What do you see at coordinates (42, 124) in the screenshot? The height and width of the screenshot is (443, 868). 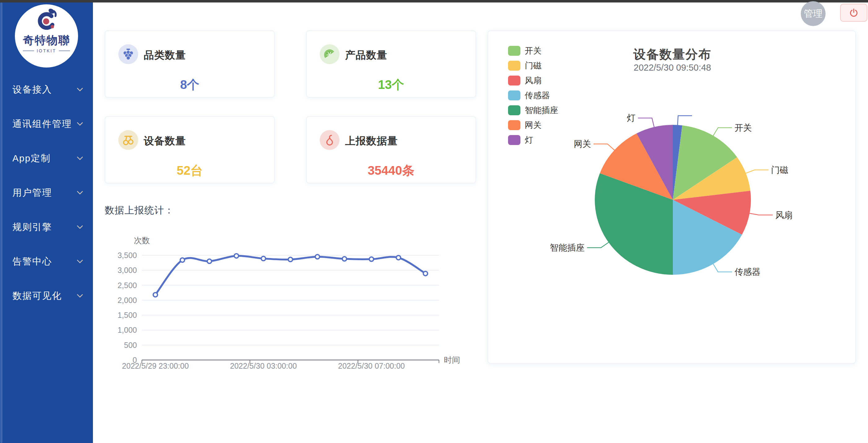 I see `sidebar-menu-item-label: 通讯组件管理` at bounding box center [42, 124].